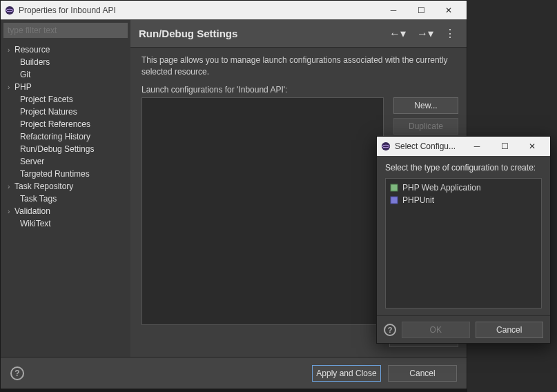  I want to click on titlebar: Properties for Inbound API ─ ☐ ✕, so click(233, 10).